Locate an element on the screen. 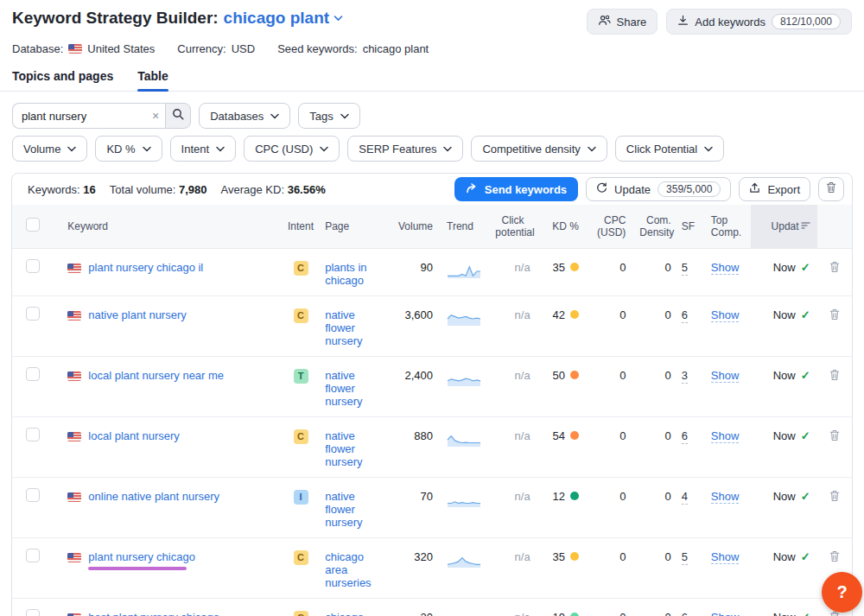  export-button: Export is located at coordinates (774, 189).